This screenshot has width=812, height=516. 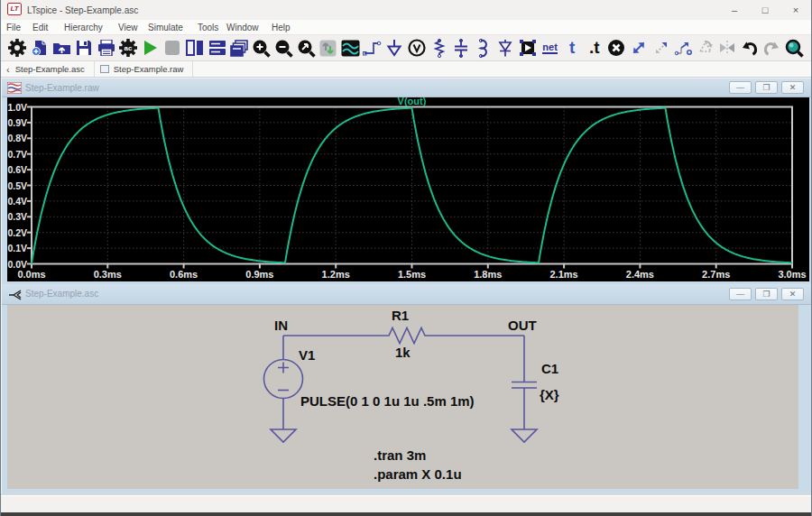 I want to click on y-tick-label: 1.0V, so click(x=17, y=107).